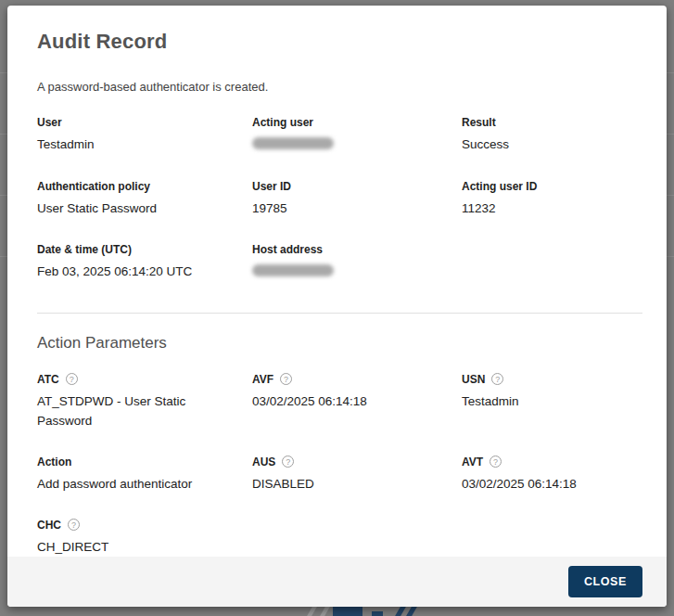 Image resolution: width=674 pixels, height=616 pixels. Describe the element at coordinates (357, 403) in the screenshot. I see `field-avf: AVF?03/02/2025 06:14:18` at that location.